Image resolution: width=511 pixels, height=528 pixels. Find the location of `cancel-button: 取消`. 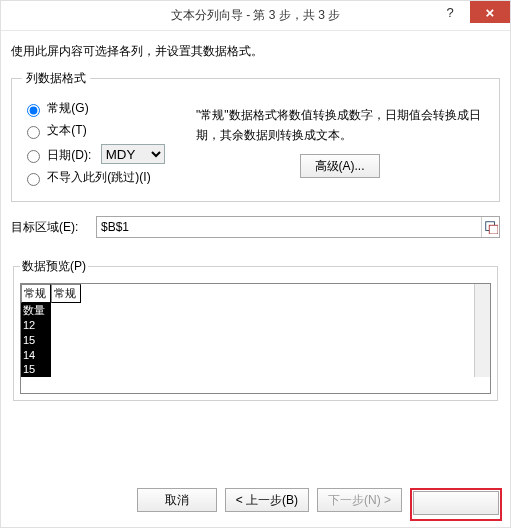

cancel-button: 取消 is located at coordinates (177, 500).